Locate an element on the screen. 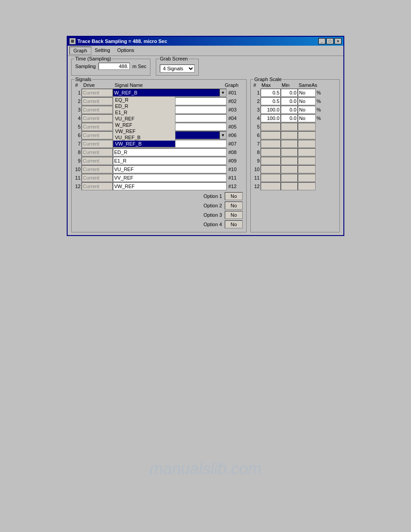 The width and height of the screenshot is (411, 532). scale-row-1: 1 % is located at coordinates (295, 93).